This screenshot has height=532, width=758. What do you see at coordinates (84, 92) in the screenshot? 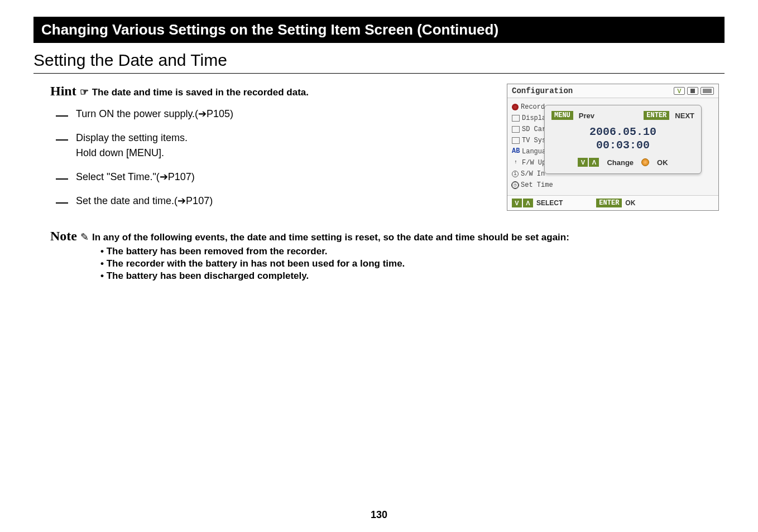
I see `pointing-hand-icon: ☞` at bounding box center [84, 92].